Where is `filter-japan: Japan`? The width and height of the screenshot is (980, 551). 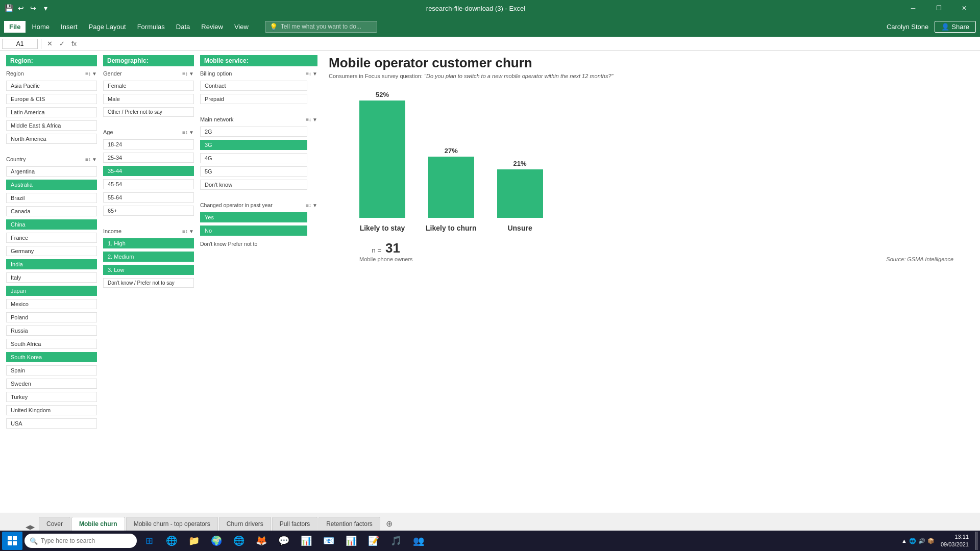 filter-japan: Japan is located at coordinates (52, 291).